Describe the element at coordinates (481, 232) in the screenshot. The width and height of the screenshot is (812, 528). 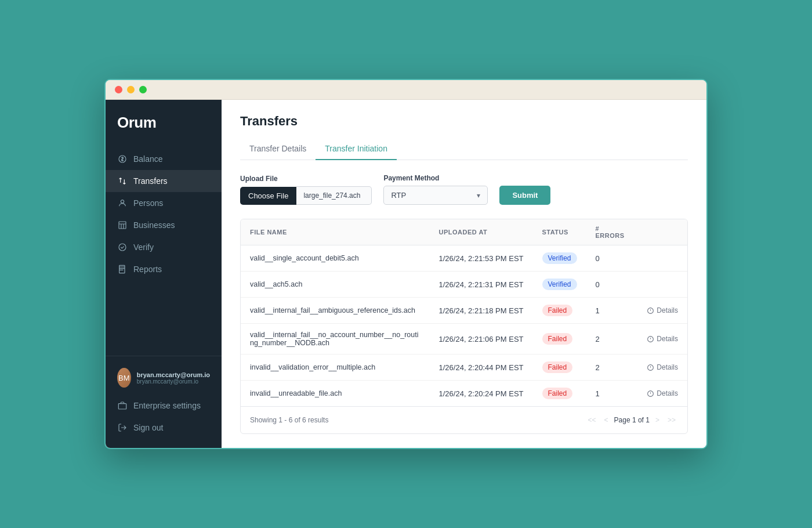
I see `col-uploaded-at: UPLOADED AT` at that location.